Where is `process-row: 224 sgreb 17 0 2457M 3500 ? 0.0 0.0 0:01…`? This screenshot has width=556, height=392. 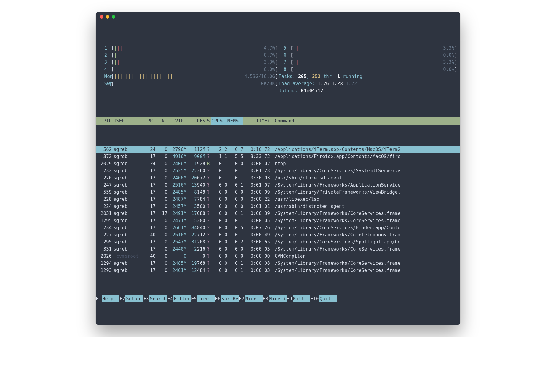
process-row: 224 sgreb 17 0 2457M 3500 ? 0.0 0.0 0:01… is located at coordinates (278, 206).